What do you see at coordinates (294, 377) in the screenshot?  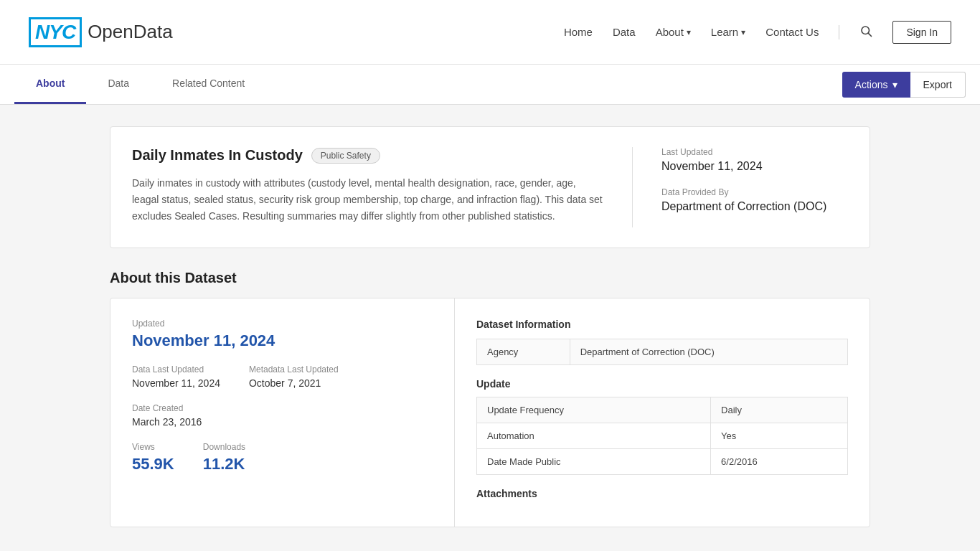 I see `metadata-last-updated: Metadata Last Updated October 7, 2021` at bounding box center [294, 377].